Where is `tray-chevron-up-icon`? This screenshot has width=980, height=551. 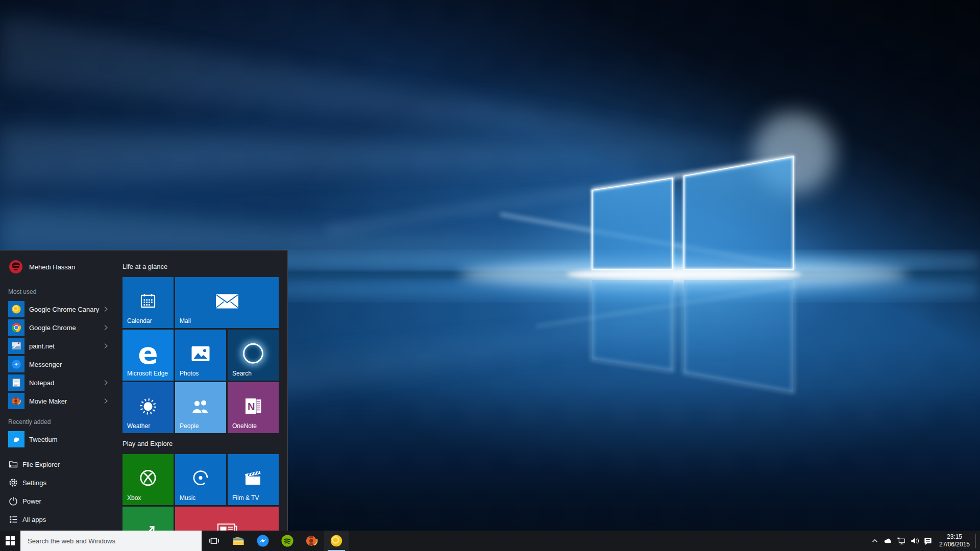
tray-chevron-up-icon is located at coordinates (875, 541).